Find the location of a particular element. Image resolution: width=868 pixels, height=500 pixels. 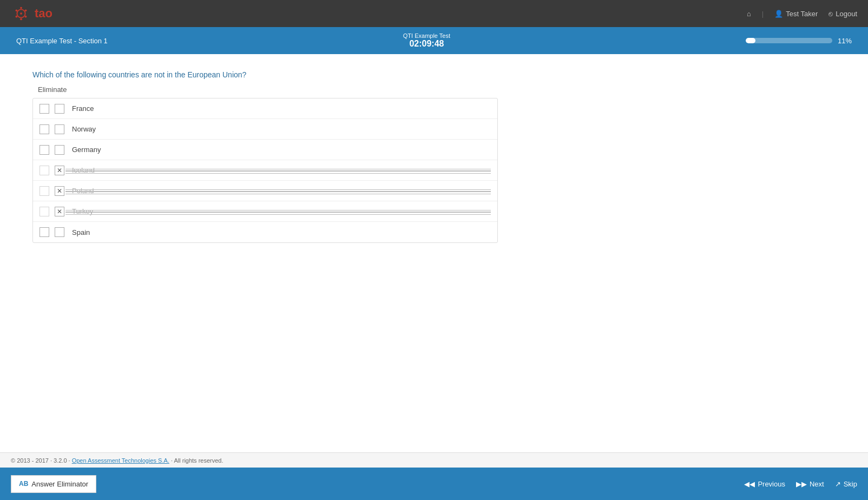

logout-button: ⎋ Logout is located at coordinates (843, 14).